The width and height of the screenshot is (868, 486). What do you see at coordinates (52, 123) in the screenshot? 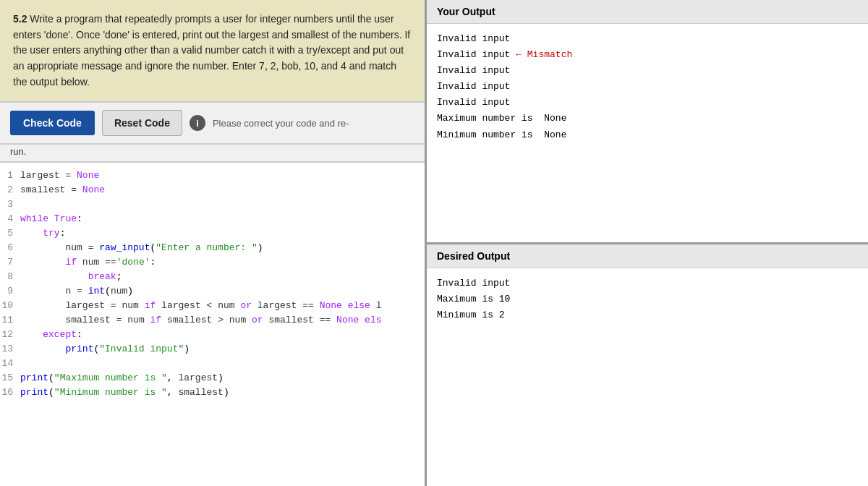
I see `check-code-button: Check Code` at bounding box center [52, 123].